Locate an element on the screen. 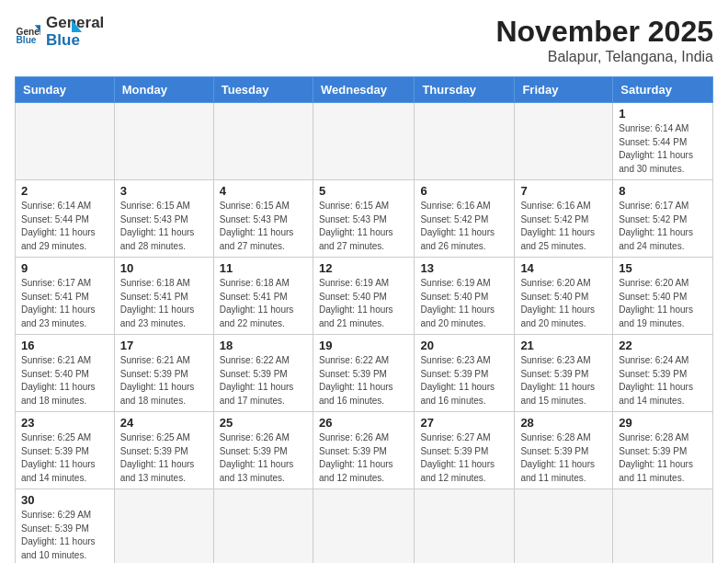 Image resolution: width=728 pixels, height=563 pixels. calendar-cell: 22Sunrise: 6:24 AM Sunset: 5:39 PM Dayli… is located at coordinates (664, 373).